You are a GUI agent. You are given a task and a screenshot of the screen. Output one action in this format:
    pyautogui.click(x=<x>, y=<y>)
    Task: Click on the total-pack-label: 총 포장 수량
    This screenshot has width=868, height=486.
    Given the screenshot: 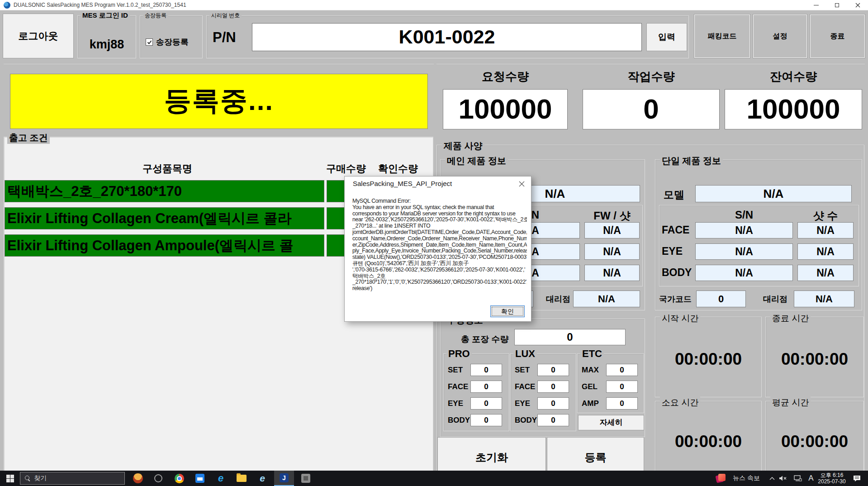 What is the action you would take?
    pyautogui.click(x=485, y=339)
    